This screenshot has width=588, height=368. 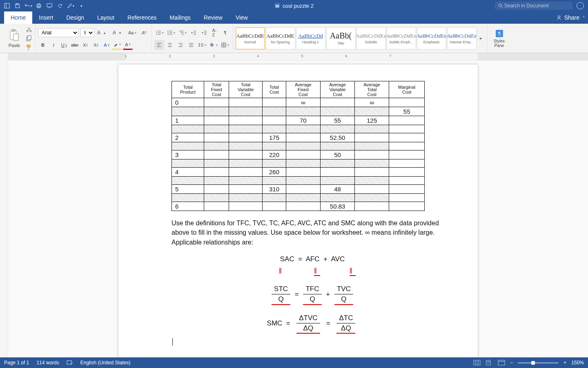 I want to click on style-intense-emp-: AaBbCcDdEeIntense Emp..., so click(x=462, y=38).